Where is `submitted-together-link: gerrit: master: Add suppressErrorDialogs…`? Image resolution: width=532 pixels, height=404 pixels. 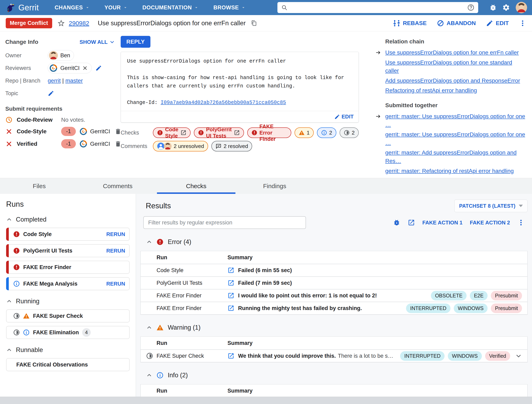
submitted-together-link: gerrit: master: Add suppressErrorDialogs… is located at coordinates (451, 157).